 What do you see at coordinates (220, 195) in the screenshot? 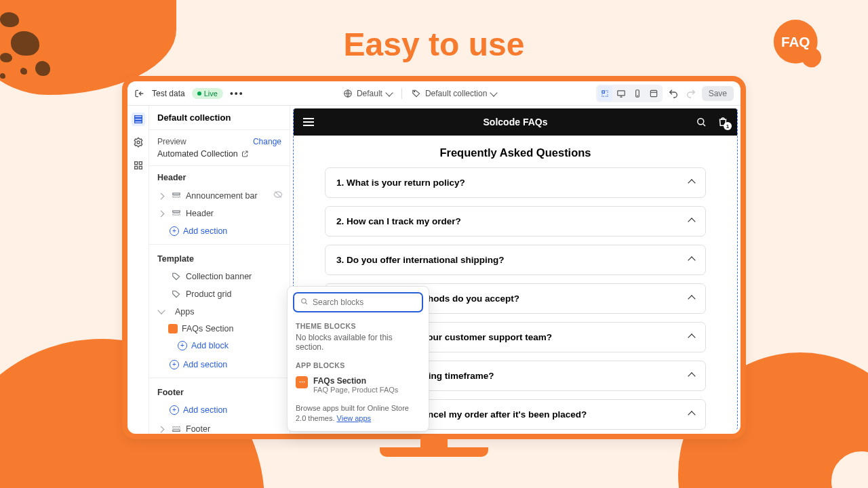
I see `tree-item-announcement-bar: Announcement bar` at bounding box center [220, 195].